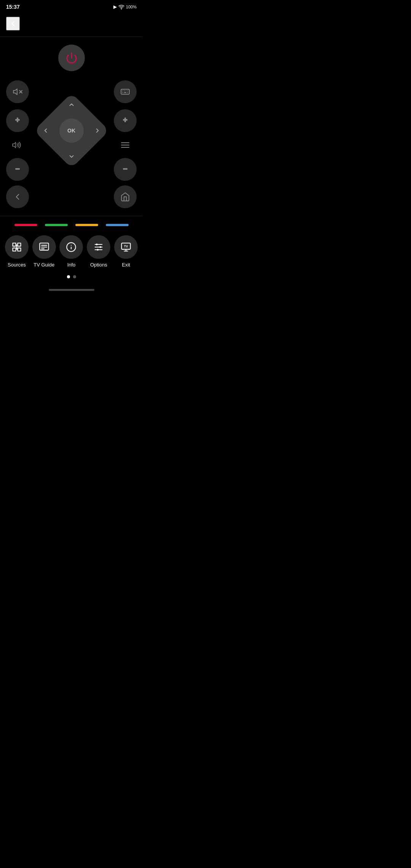  Describe the element at coordinates (126, 247) in the screenshot. I see `exit-icon: TV` at that location.